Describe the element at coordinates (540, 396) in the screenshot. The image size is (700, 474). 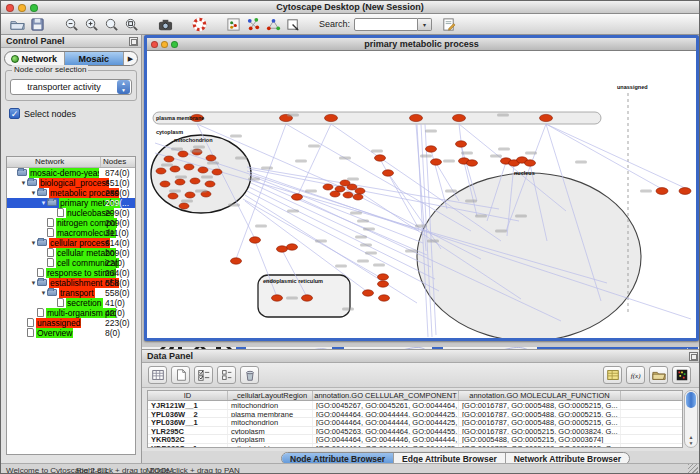
I see `column-header-mf: annotation.GO MOLECULAR_FUNCTION` at that location.